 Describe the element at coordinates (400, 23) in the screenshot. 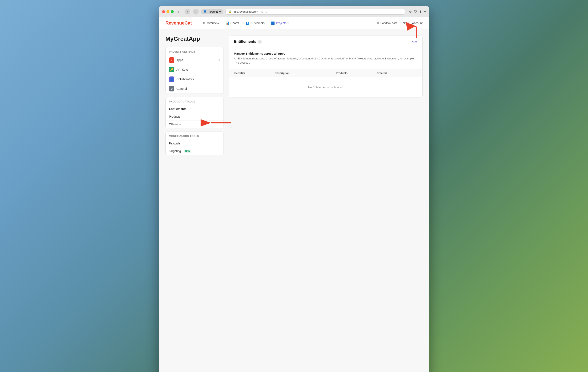

I see `nav-right: Sandbox data Help ▾ Account` at that location.